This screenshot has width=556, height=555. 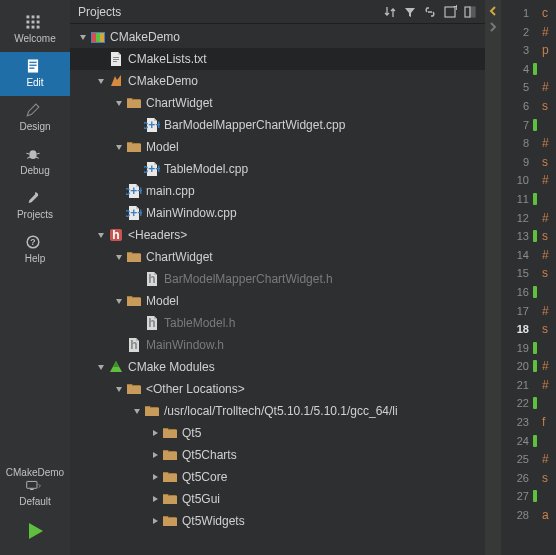 I want to click on tree-row: <Other Locations>, so click(x=278, y=389).